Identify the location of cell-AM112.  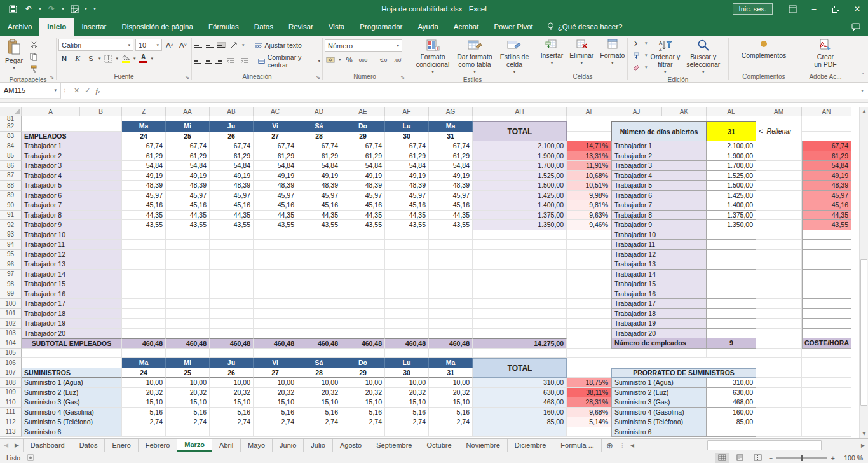
(779, 422).